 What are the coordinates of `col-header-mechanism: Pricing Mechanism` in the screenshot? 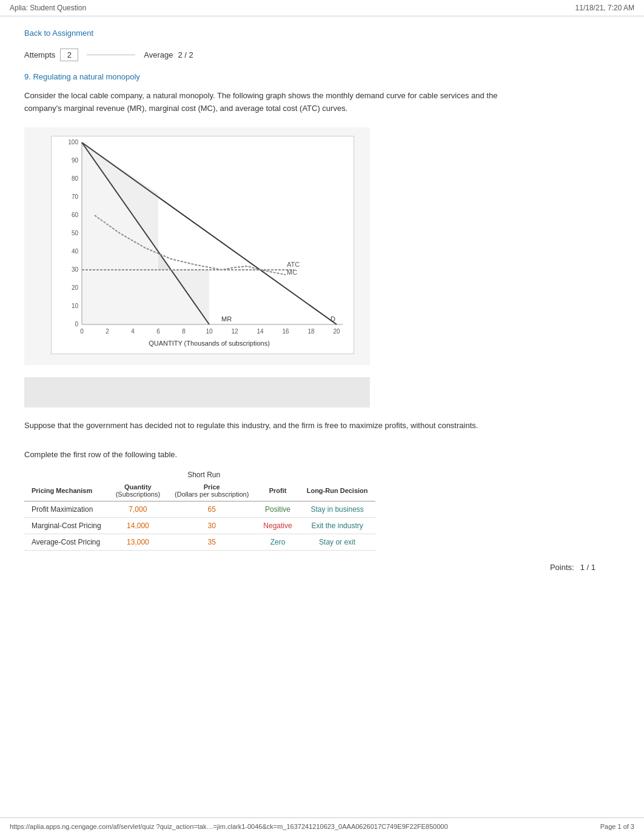 It's located at (67, 491).